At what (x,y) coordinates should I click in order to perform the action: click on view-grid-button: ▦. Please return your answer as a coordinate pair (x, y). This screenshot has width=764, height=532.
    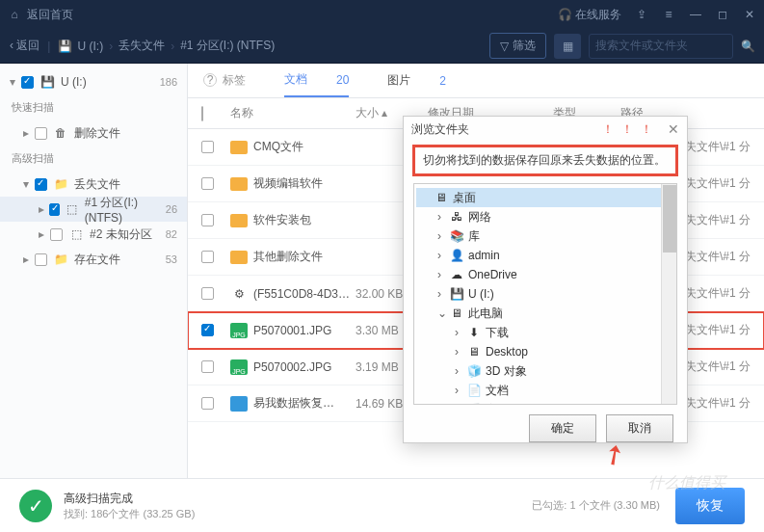
    Looking at the image, I should click on (567, 46).